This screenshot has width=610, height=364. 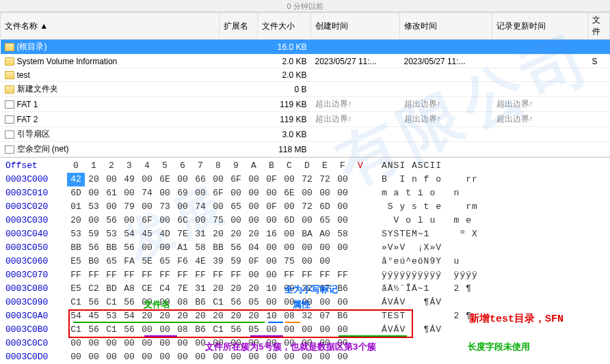 What do you see at coordinates (110, 26) in the screenshot?
I see `col-name: 文件名称 ▲` at bounding box center [110, 26].